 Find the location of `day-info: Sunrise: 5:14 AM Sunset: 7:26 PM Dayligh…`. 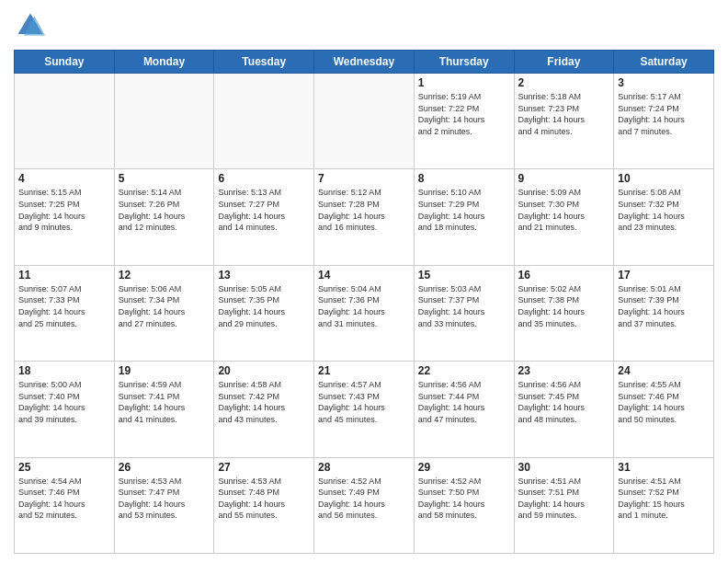

day-info: Sunrise: 5:14 AM Sunset: 7:26 PM Dayligh… is located at coordinates (165, 210).